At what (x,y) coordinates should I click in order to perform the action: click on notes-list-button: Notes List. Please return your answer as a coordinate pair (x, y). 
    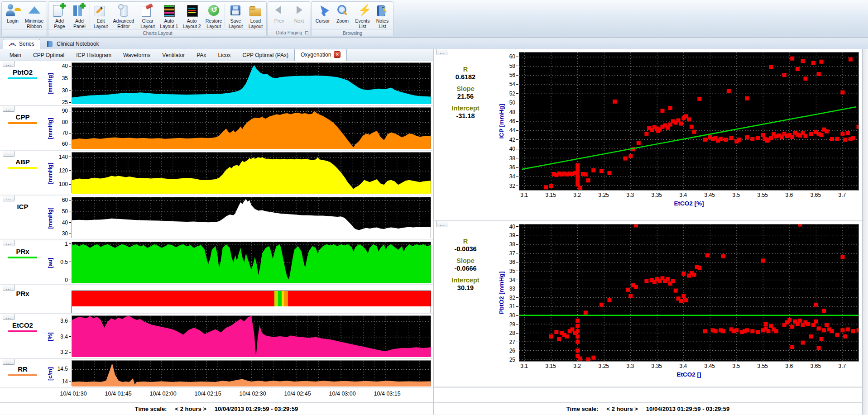
    Looking at the image, I should click on (382, 15).